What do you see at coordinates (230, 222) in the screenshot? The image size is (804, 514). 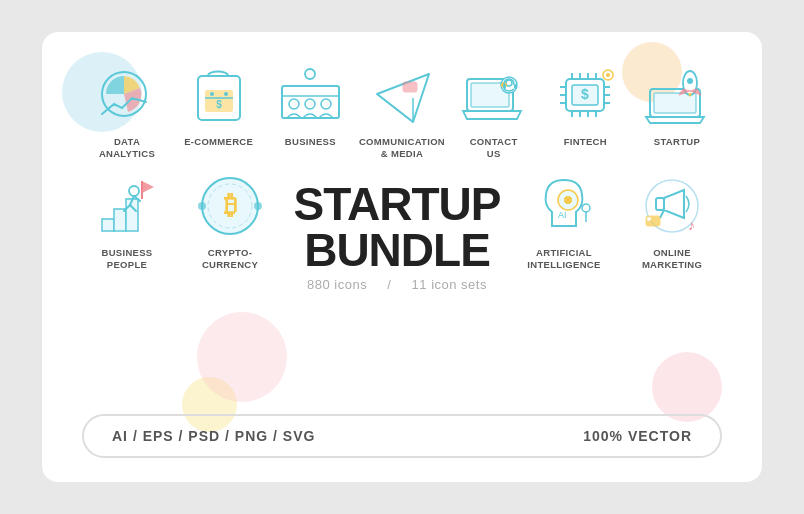 I see `icon-item-cryptocurrency: ₿ CRYPTO- CURRENCY` at bounding box center [230, 222].